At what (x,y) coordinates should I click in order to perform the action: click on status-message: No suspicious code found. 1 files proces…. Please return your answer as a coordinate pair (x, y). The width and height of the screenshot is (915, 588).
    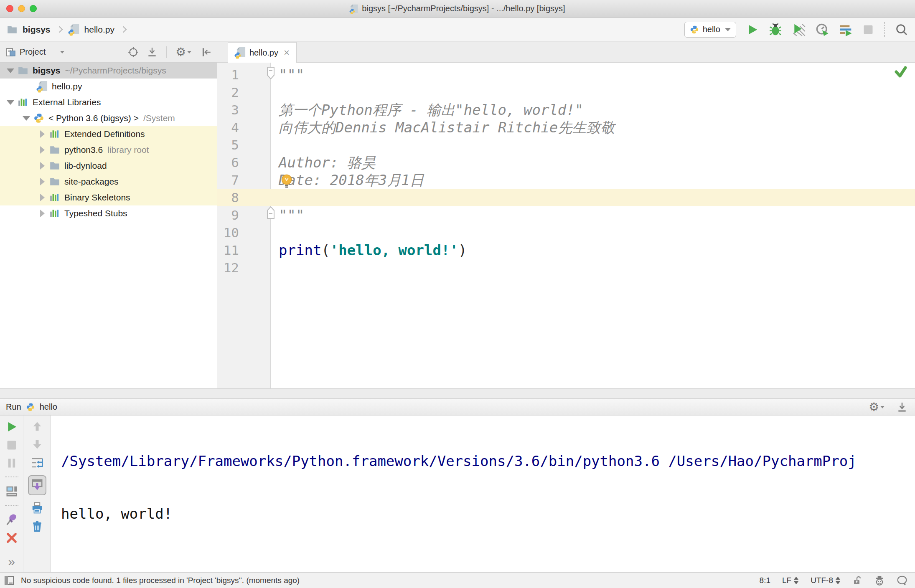
    Looking at the image, I should click on (160, 580).